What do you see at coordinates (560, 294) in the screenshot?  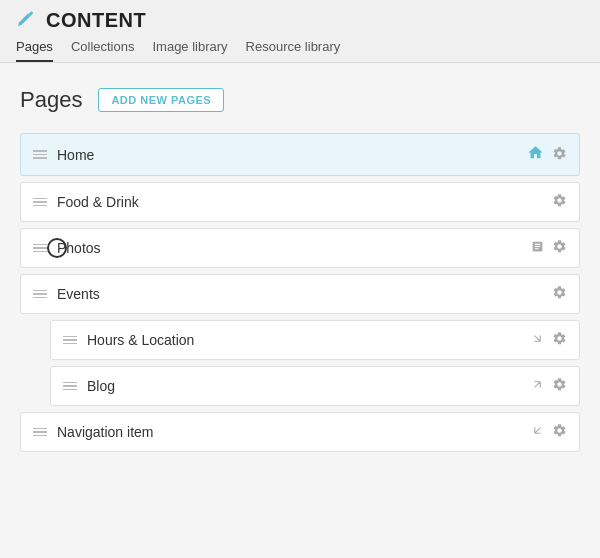 I see `gear-icon-events` at bounding box center [560, 294].